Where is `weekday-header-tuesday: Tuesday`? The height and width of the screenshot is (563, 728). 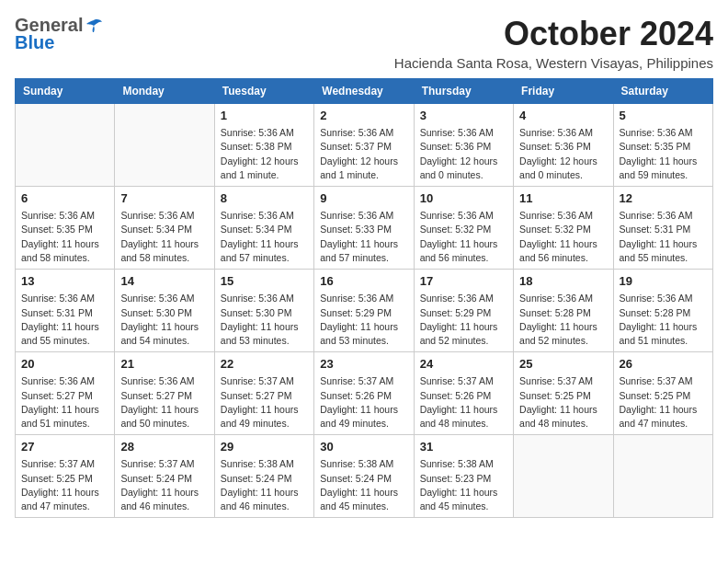 weekday-header-tuesday: Tuesday is located at coordinates (264, 92).